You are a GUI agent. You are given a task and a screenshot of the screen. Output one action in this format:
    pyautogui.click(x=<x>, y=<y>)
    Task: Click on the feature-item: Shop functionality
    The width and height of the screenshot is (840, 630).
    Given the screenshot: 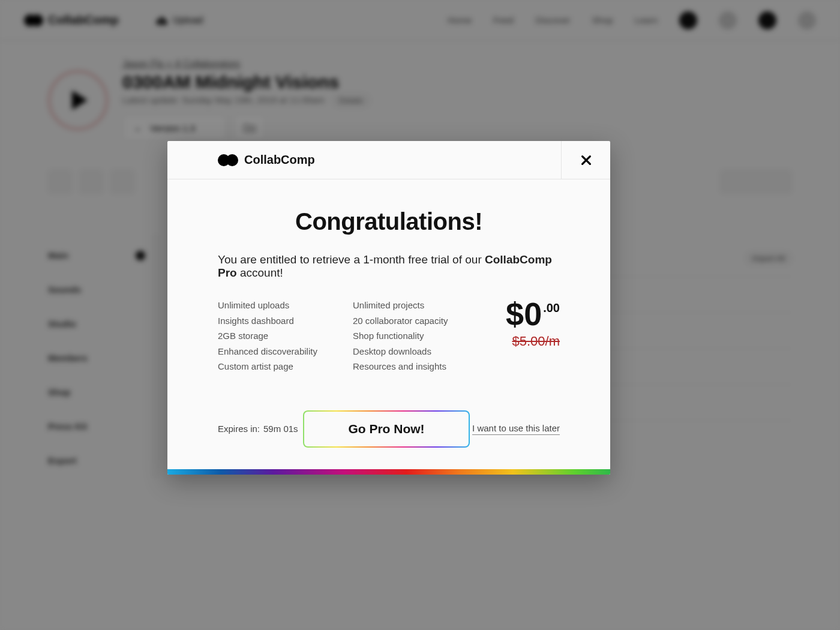 What is the action you would take?
    pyautogui.click(x=420, y=336)
    